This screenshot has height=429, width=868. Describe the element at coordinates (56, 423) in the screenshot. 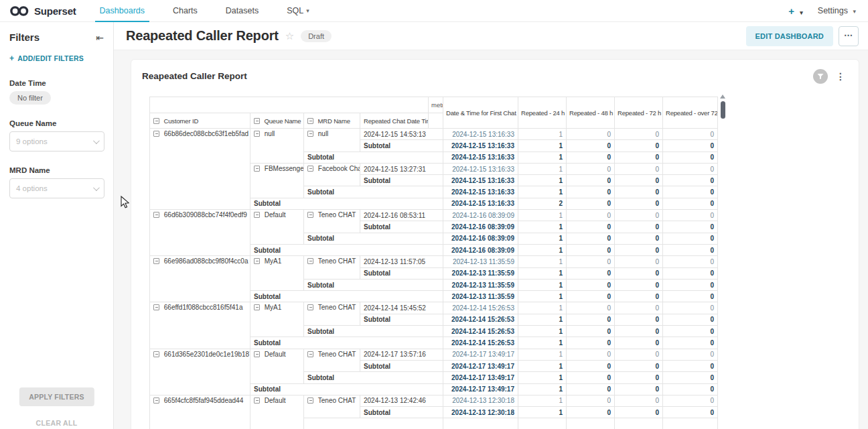

I see `clear-all-button: CLEAR ALL` at that location.